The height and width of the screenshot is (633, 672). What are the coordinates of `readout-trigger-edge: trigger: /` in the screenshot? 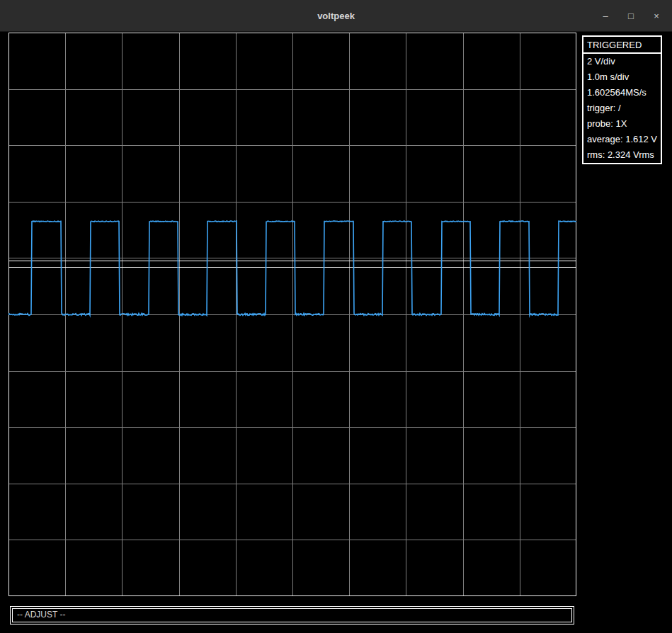 It's located at (622, 108).